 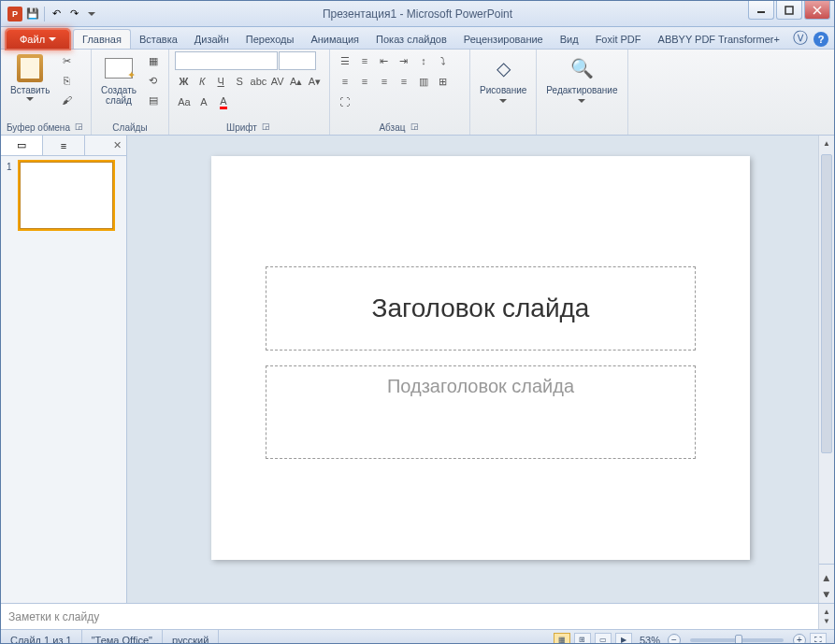 What do you see at coordinates (404, 61) in the screenshot?
I see `increase-indent-icon: ⇥` at bounding box center [404, 61].